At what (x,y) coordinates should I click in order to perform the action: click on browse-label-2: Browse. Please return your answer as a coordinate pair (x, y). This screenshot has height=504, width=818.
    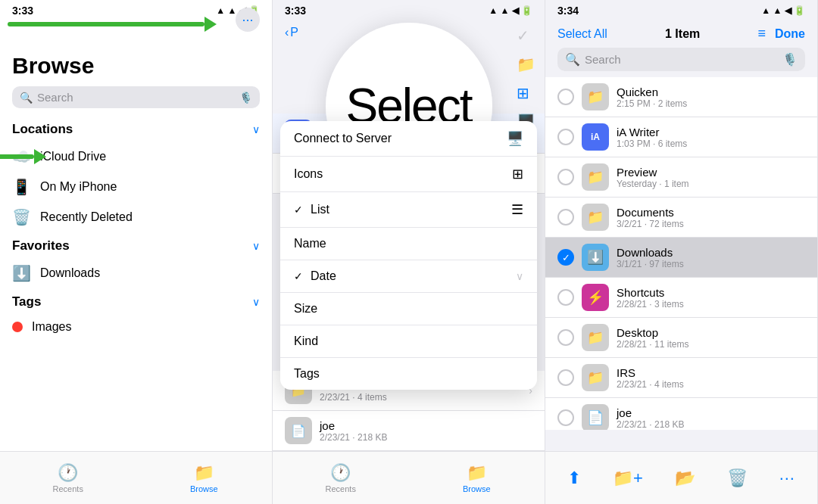
    Looking at the image, I should click on (477, 489).